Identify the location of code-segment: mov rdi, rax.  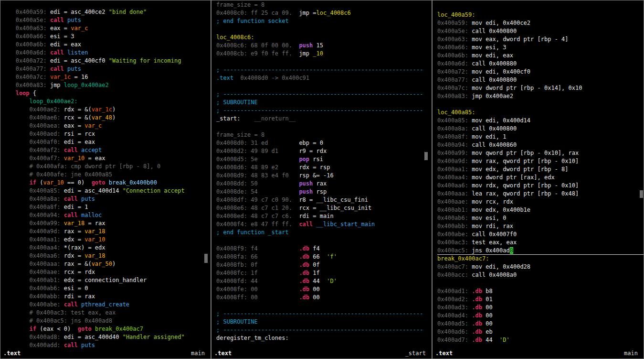
(493, 226).